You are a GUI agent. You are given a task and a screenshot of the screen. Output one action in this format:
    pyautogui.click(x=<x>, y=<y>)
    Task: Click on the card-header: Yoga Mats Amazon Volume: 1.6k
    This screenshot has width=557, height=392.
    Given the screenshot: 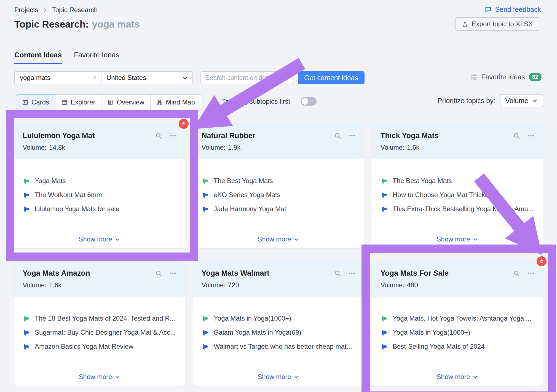 What is the action you would take?
    pyautogui.click(x=99, y=279)
    